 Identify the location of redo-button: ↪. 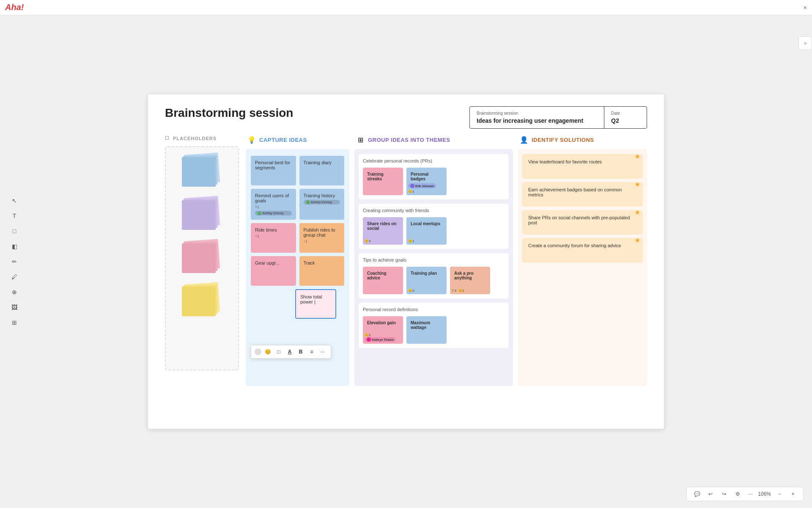
(724, 494).